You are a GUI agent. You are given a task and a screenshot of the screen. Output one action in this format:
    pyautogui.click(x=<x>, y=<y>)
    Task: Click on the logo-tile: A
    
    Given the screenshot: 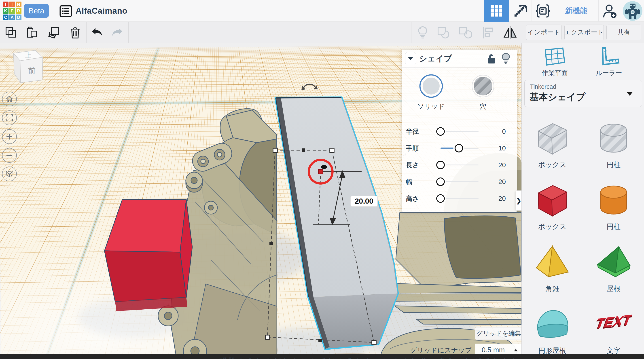 What is the action you would take?
    pyautogui.click(x=12, y=18)
    